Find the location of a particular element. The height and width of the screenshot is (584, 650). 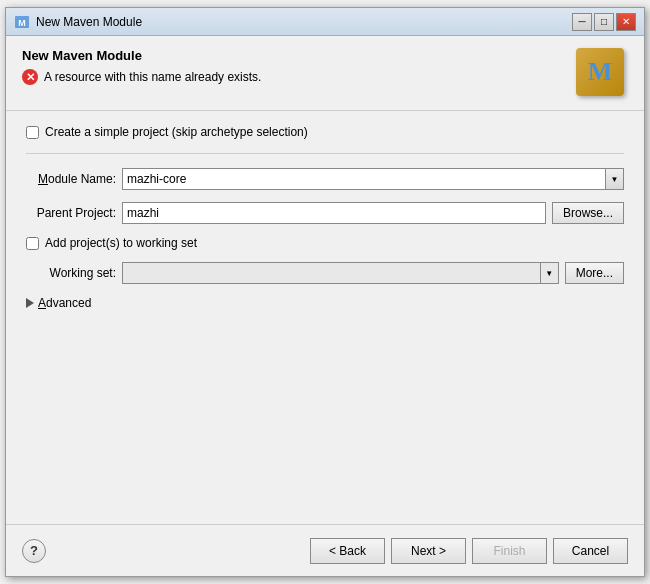

module-name-input-container: ▼ is located at coordinates (373, 179).